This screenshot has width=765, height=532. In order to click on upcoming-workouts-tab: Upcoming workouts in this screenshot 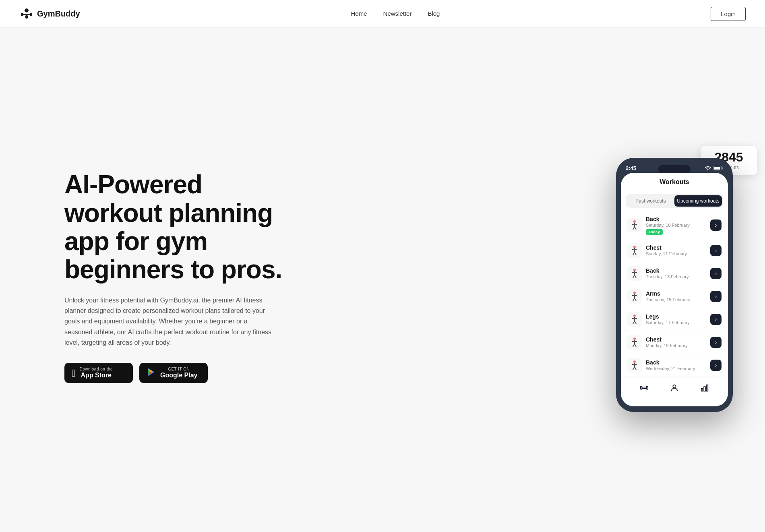, I will do `click(698, 201)`.